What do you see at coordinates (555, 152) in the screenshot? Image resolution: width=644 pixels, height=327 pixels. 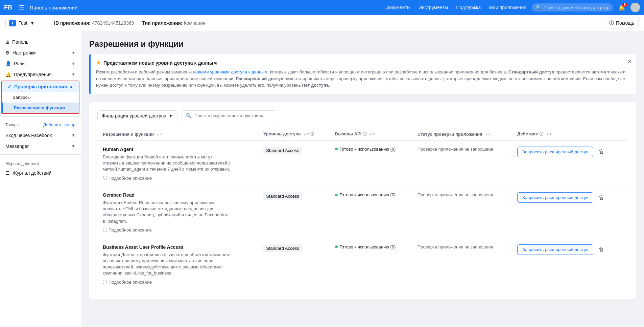 I see `request-extended-access-button-1: Запросить расширенный доступ` at bounding box center [555, 152].